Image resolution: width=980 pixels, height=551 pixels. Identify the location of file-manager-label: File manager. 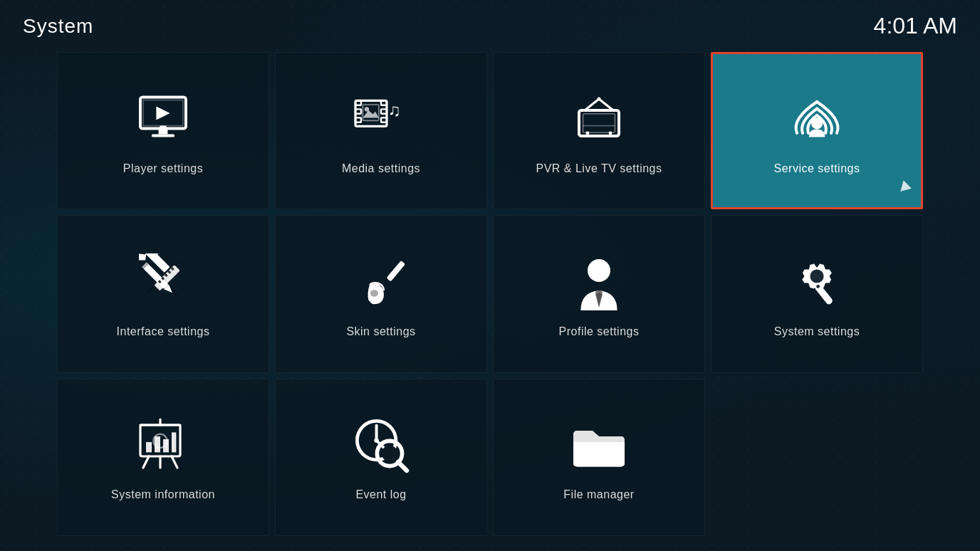
(598, 495).